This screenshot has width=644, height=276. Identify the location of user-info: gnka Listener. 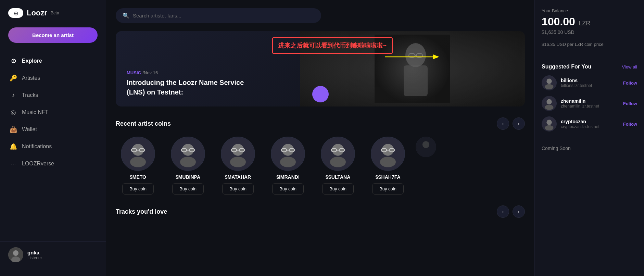
(35, 255).